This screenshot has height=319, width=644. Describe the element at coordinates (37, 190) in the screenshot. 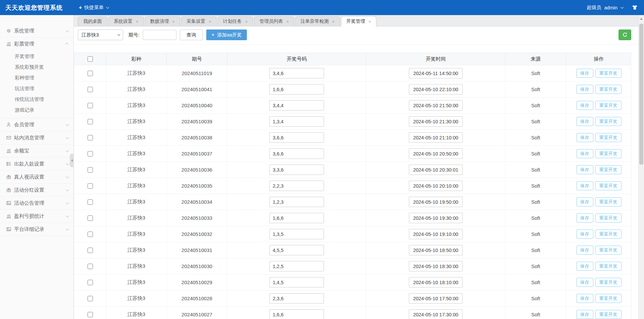

I see `sidebar-item-7: 活动分红设置` at that location.